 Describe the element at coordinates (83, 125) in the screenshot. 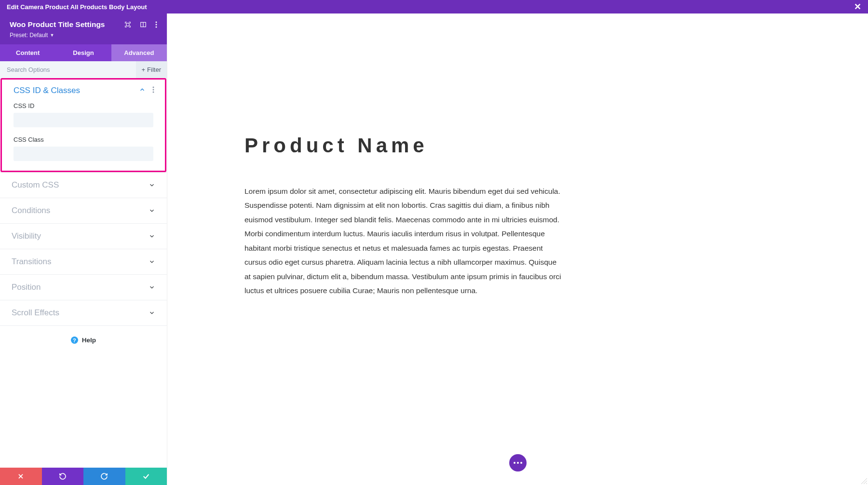

I see `section-css-id-classes: CSS ID & Classes CSS ID CSS Class` at that location.